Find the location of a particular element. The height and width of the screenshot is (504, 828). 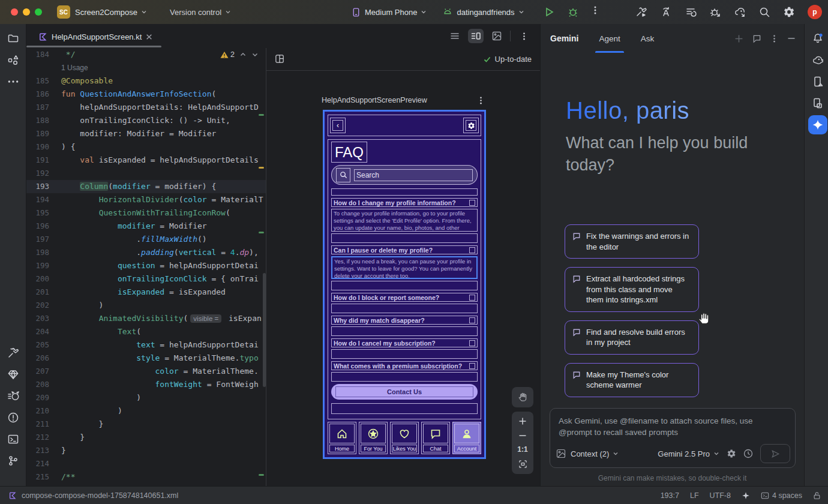

project-menu: Screen2Compose is located at coordinates (111, 12).